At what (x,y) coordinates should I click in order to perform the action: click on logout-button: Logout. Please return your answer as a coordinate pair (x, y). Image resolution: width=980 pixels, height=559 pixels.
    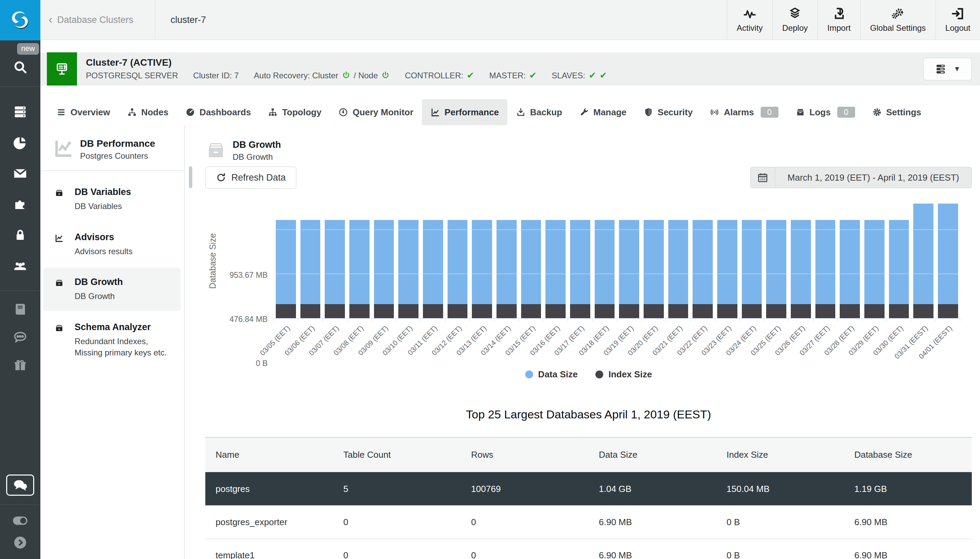
    Looking at the image, I should click on (958, 20).